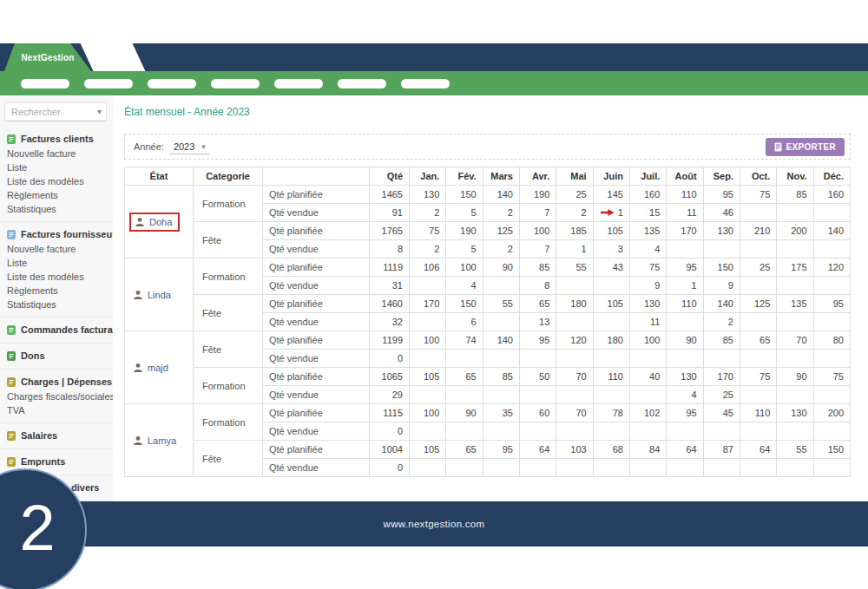 The width and height of the screenshot is (868, 589). Describe the element at coordinates (155, 222) in the screenshot. I see `person-cell-highlighted: Doha` at that location.